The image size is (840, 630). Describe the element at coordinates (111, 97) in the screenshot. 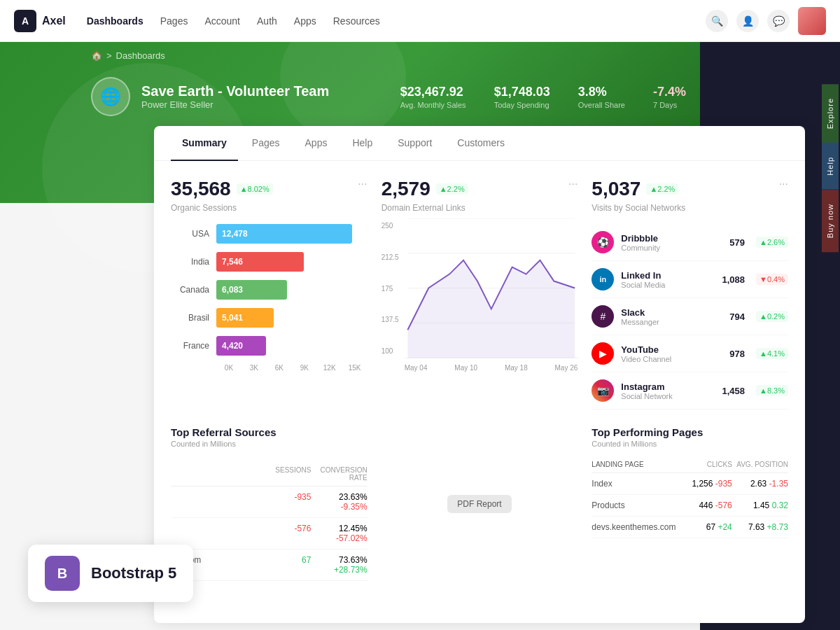

I see `profile-logo: 🌐` at that location.